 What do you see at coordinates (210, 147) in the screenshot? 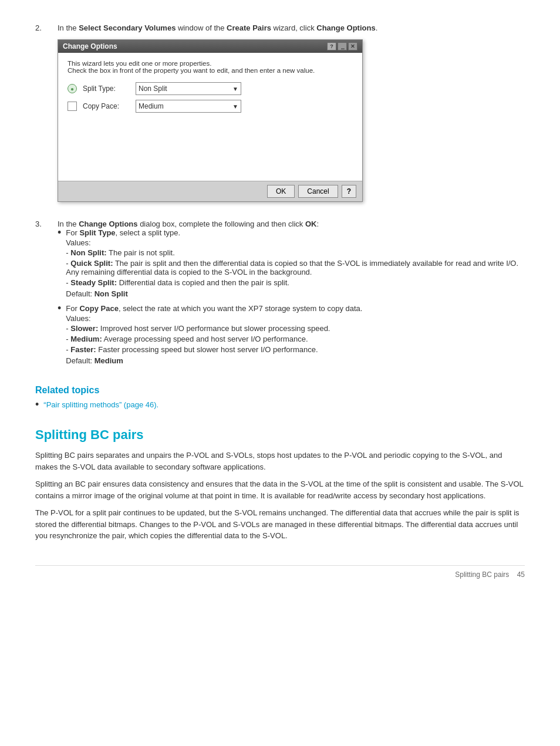
I see `dialog-empty-space` at bounding box center [210, 147].